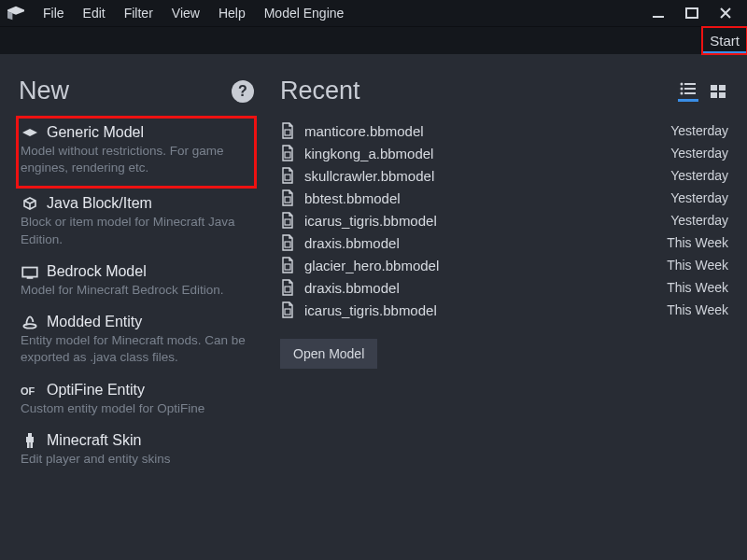 The height and width of the screenshot is (560, 747). I want to click on new-item-bedrock-model: Bedrock Model Model for Minecraft Bedroc…, so click(136, 283).